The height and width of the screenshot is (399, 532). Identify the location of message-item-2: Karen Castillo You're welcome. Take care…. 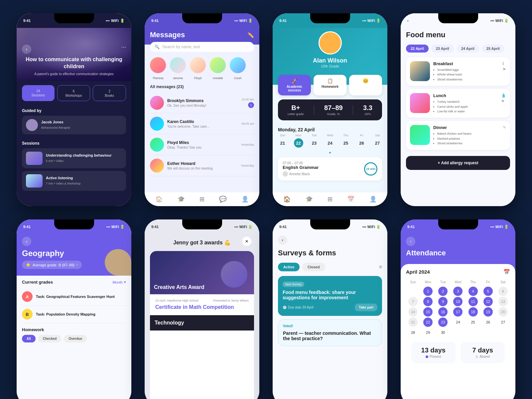
(202, 124).